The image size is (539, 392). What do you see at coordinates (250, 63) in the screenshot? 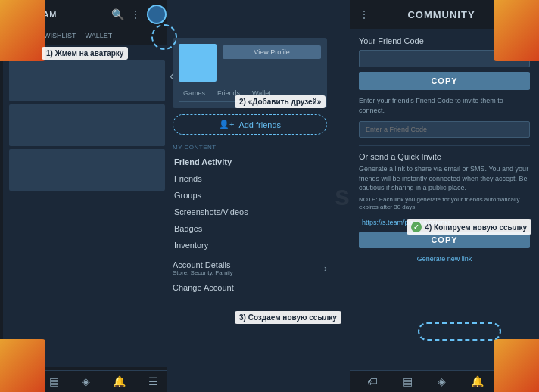
I see `profile-top: View Profile` at bounding box center [250, 63].